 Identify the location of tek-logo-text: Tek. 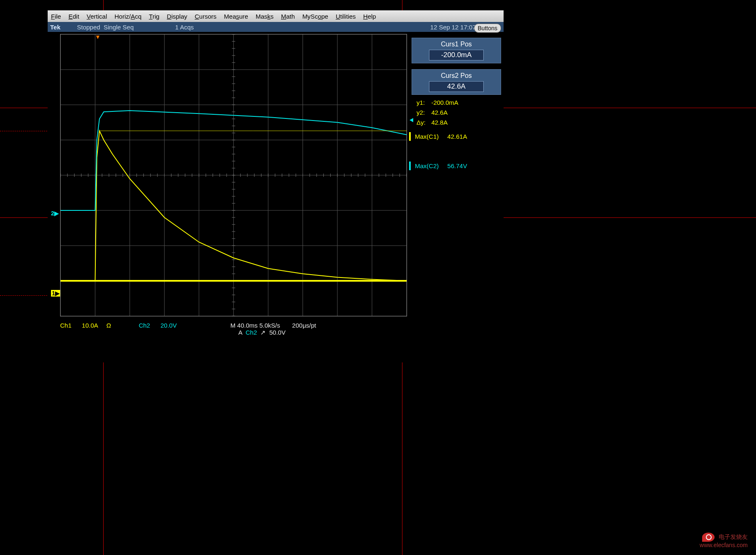
(56, 27).